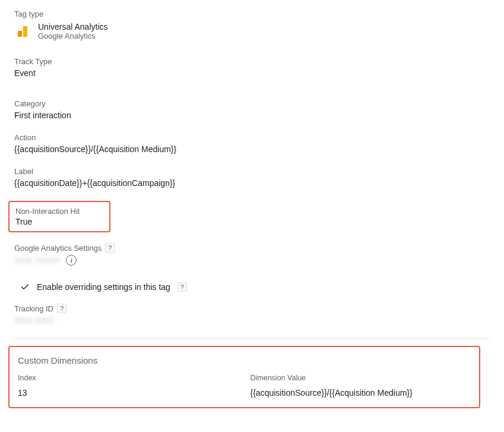 This screenshot has width=504, height=432. I want to click on tag-type-row: Universal Analytics Google Analytics, so click(252, 31).